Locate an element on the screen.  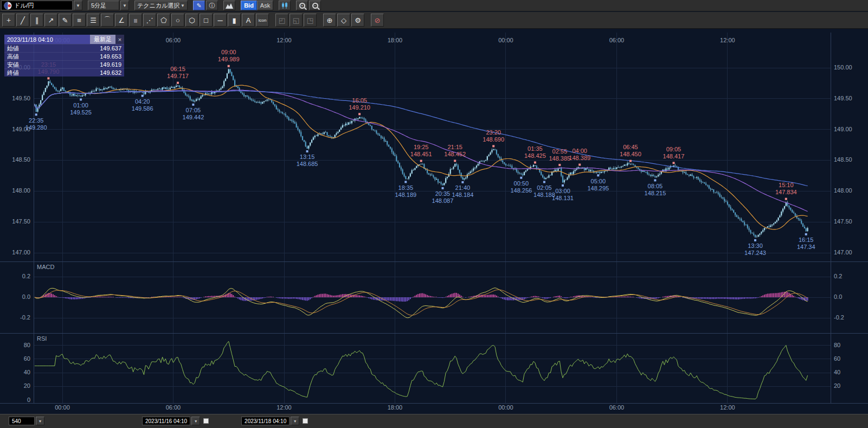
ohlc-row-low: 安値149.619 is located at coordinates (64, 64).